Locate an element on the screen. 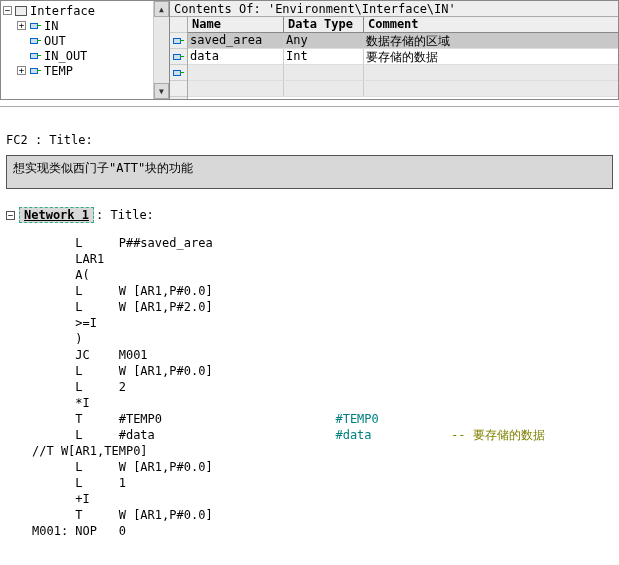  variable-grid: Name Data Type Comment saved_areaAny数据存储… is located at coordinates (403, 58).